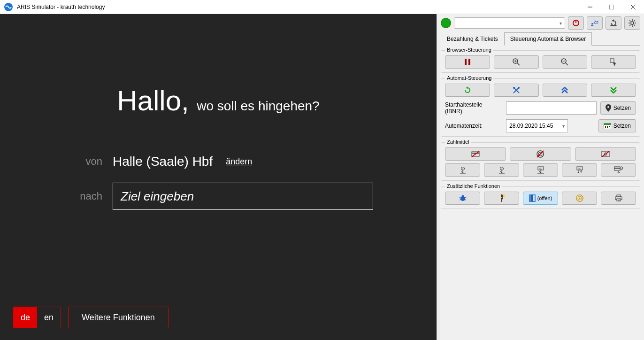 The height and width of the screenshot is (340, 644). What do you see at coordinates (8, 7) in the screenshot?
I see `app-icon` at bounding box center [8, 7].